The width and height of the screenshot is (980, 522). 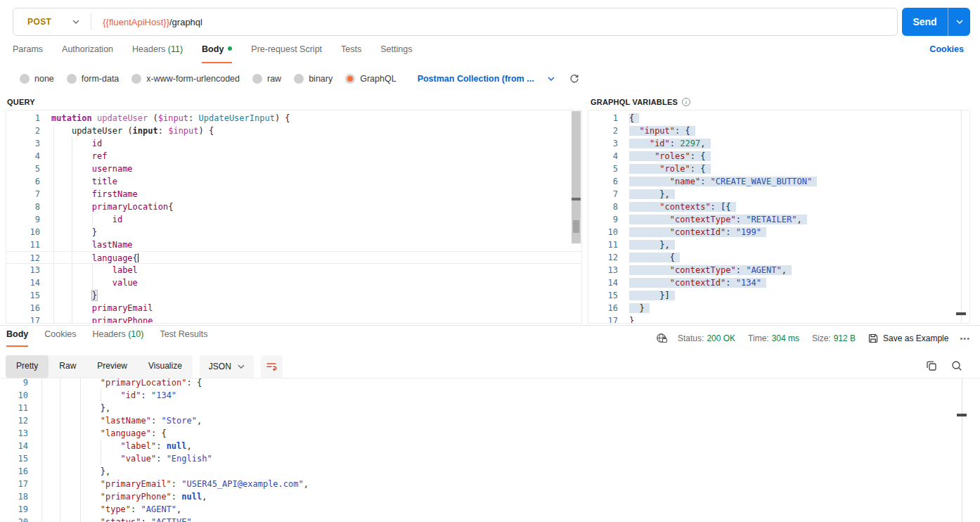 I want to click on code-line: 9 "primaryLocation": {, so click(x=490, y=384).